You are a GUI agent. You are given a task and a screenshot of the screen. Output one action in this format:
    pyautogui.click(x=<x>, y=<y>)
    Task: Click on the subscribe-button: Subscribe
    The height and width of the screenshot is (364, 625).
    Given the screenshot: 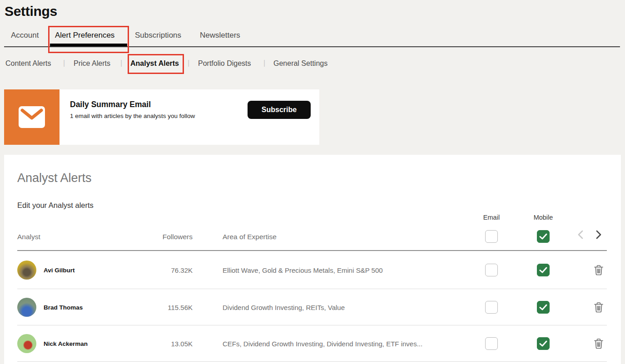 What is the action you would take?
    pyautogui.click(x=279, y=110)
    